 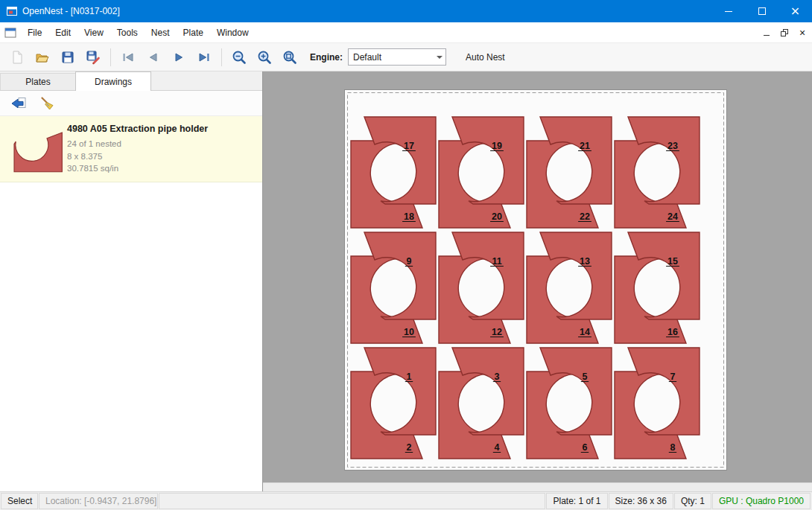 I want to click on engine-label: Engine:, so click(x=326, y=57).